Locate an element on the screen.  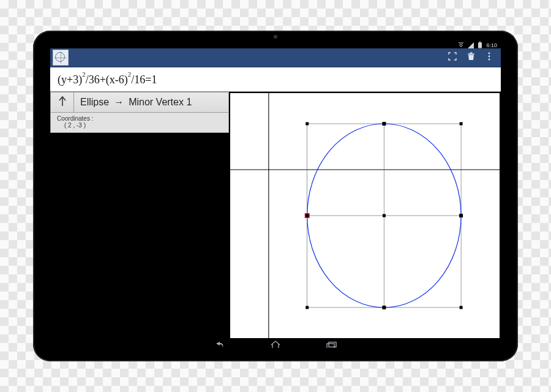
recent-icon is located at coordinates (332, 344).